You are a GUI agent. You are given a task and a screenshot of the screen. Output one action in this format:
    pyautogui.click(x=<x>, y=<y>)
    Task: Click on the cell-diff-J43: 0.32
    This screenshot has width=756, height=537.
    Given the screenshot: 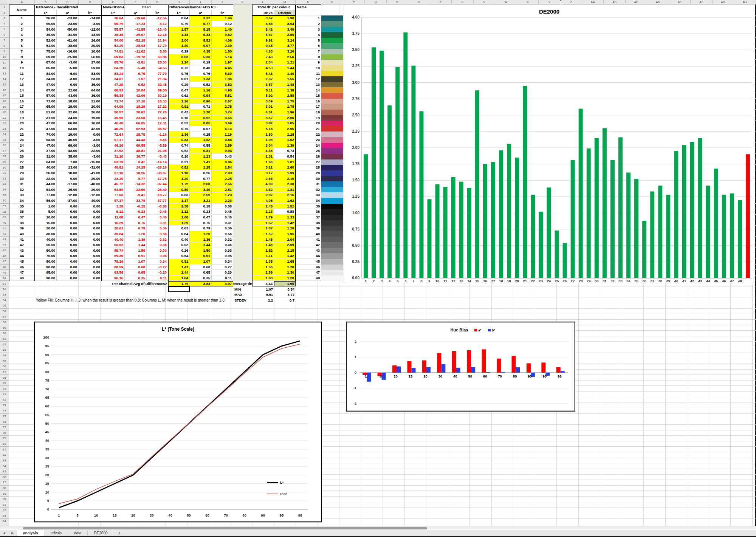 What is the action you would take?
    pyautogui.click(x=222, y=240)
    